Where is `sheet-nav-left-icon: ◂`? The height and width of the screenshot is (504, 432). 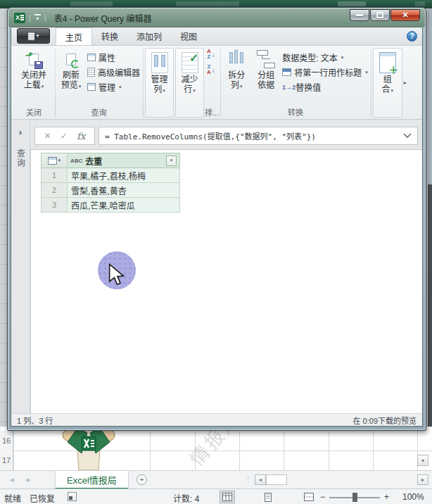
sheet-nav-left-icon: ◂ is located at coordinates (12, 480).